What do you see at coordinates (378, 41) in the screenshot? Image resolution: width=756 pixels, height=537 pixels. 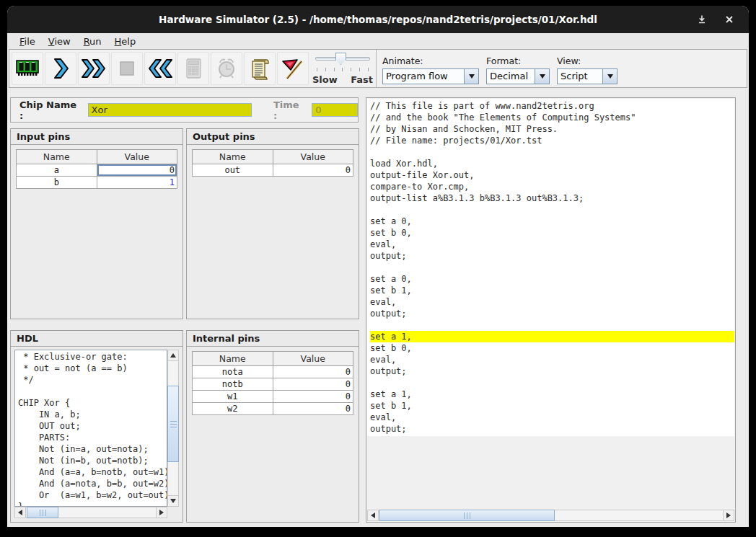 I see `menubar: File View Run Help` at bounding box center [378, 41].